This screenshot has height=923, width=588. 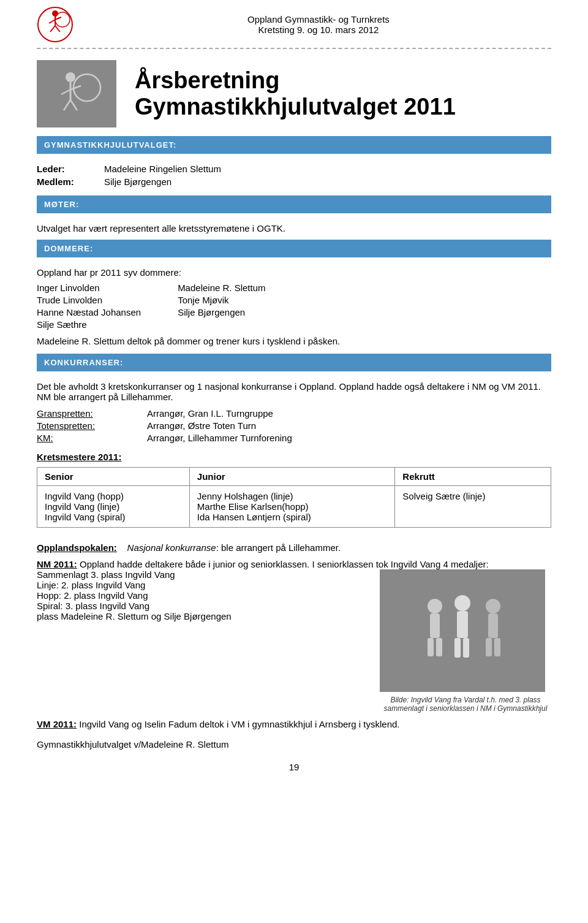 I want to click on nm-list-item-4: plass Madeleine R. Slettum og Silje Bjør…, so click(x=202, y=617).